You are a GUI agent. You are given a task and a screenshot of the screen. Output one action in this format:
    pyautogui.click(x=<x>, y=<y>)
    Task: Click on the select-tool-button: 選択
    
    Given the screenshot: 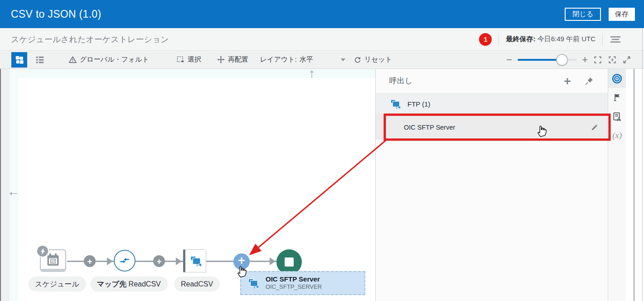 What is the action you would take?
    pyautogui.click(x=189, y=60)
    